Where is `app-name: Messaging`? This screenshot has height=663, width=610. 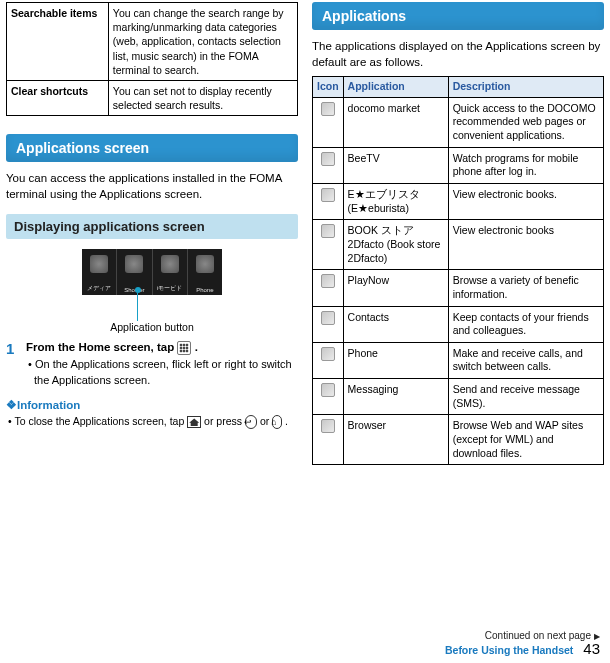 app-name: Messaging is located at coordinates (396, 397).